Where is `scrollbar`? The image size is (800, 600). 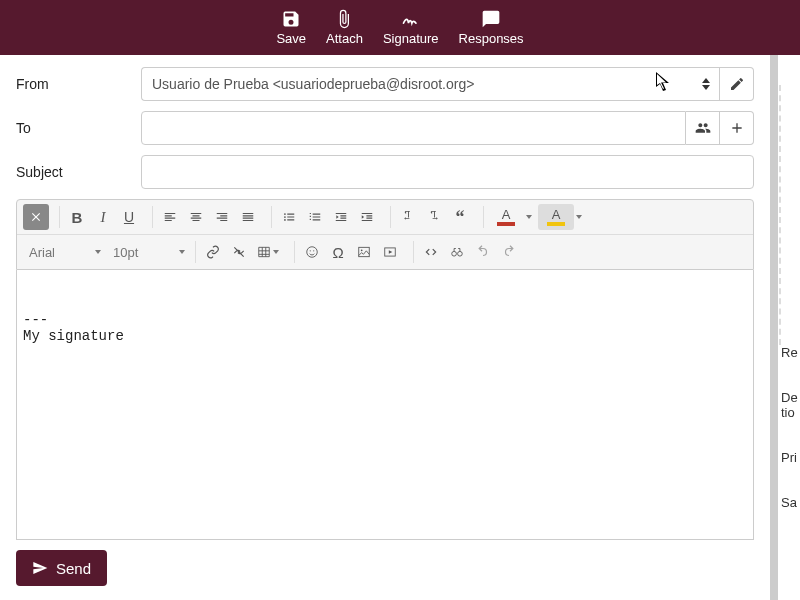 scrollbar is located at coordinates (774, 328).